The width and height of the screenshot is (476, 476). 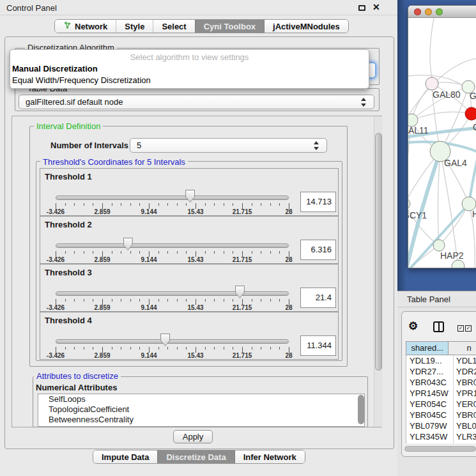 I want to click on threshold-row: Threshold 3-3.4262.8599.14415.4321.71528…, so click(x=189, y=288).